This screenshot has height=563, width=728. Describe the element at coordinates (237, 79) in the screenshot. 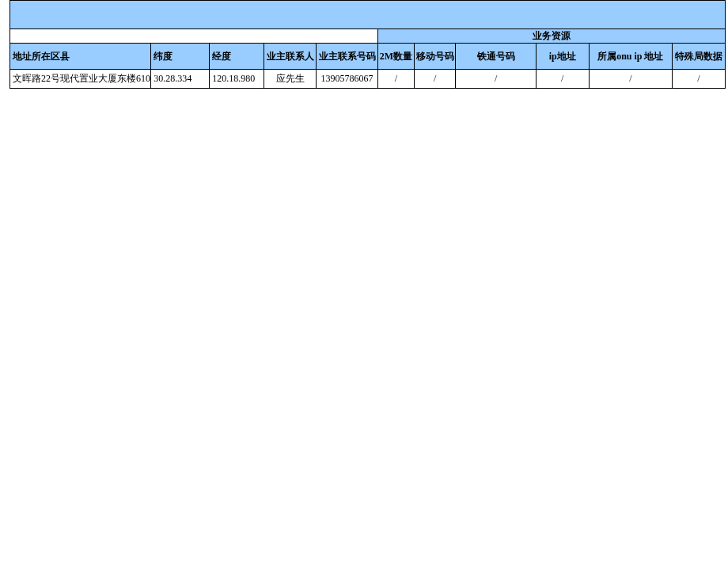

I see `cell-lon: 120.18.980` at that location.